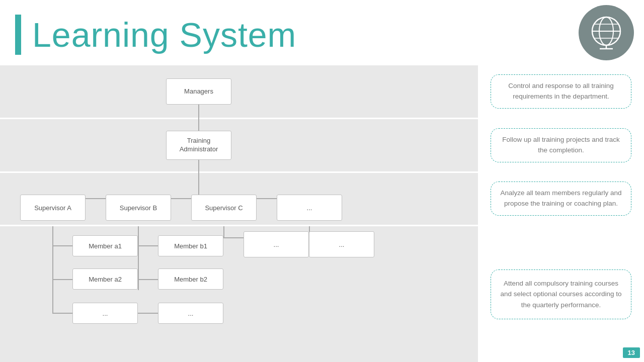 The width and height of the screenshot is (644, 362). What do you see at coordinates (106, 314) in the screenshot?
I see `member-a-more-label: ...` at bounding box center [106, 314].